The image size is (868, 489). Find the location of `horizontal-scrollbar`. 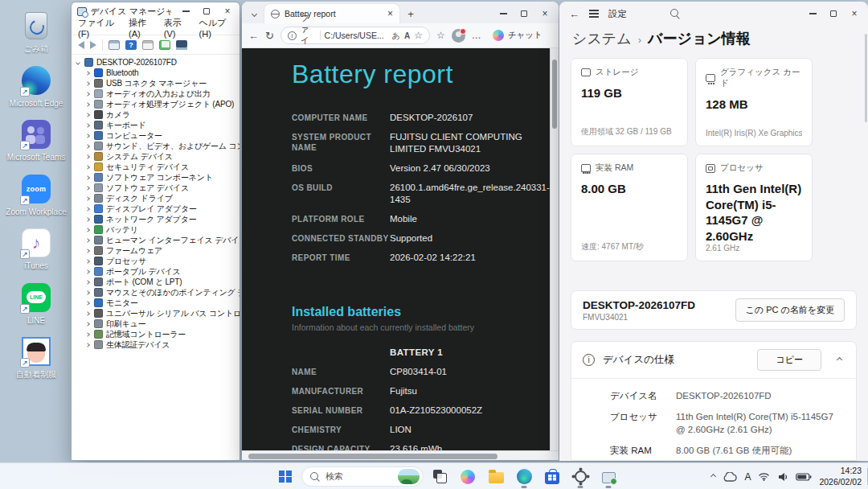

horizontal-scrollbar is located at coordinates (400, 455).